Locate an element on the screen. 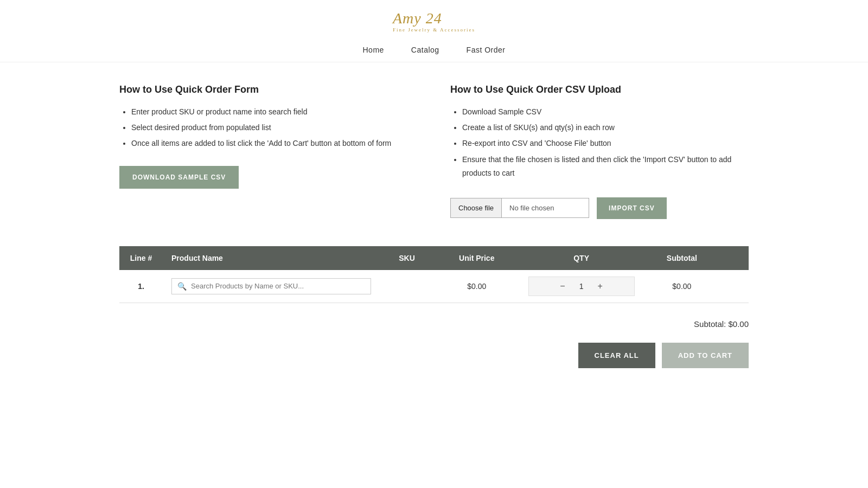  search-wrapper: 🔍 is located at coordinates (271, 286).